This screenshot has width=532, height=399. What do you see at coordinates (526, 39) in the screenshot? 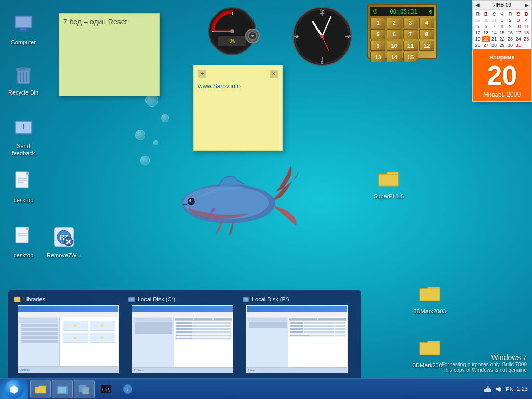
I see `cal-cell: 25` at bounding box center [526, 39].